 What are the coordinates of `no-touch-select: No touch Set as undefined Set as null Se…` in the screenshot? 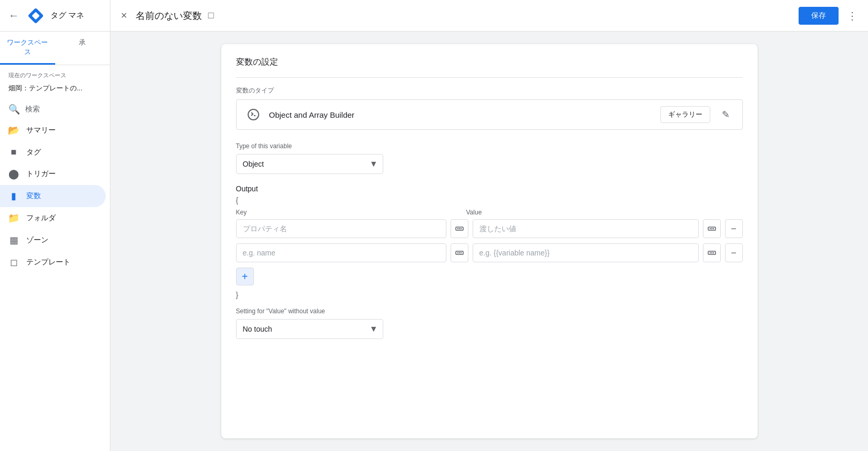 It's located at (310, 329).